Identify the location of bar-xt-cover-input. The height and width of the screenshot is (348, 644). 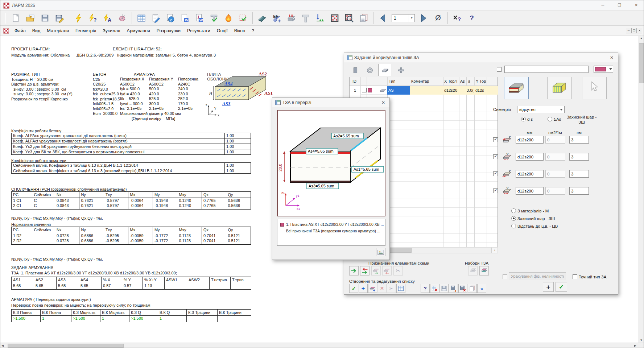
(579, 140).